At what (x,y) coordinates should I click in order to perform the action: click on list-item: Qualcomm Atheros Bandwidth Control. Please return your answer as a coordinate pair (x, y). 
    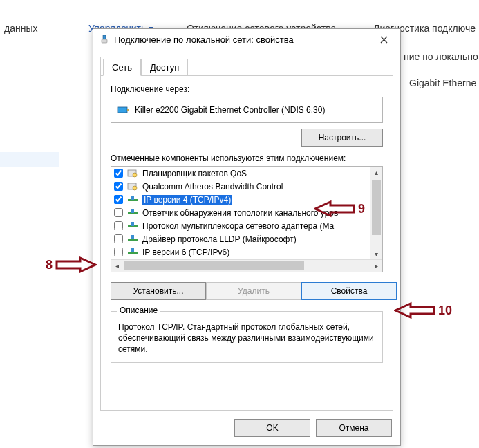
    Looking at the image, I should click on (241, 187).